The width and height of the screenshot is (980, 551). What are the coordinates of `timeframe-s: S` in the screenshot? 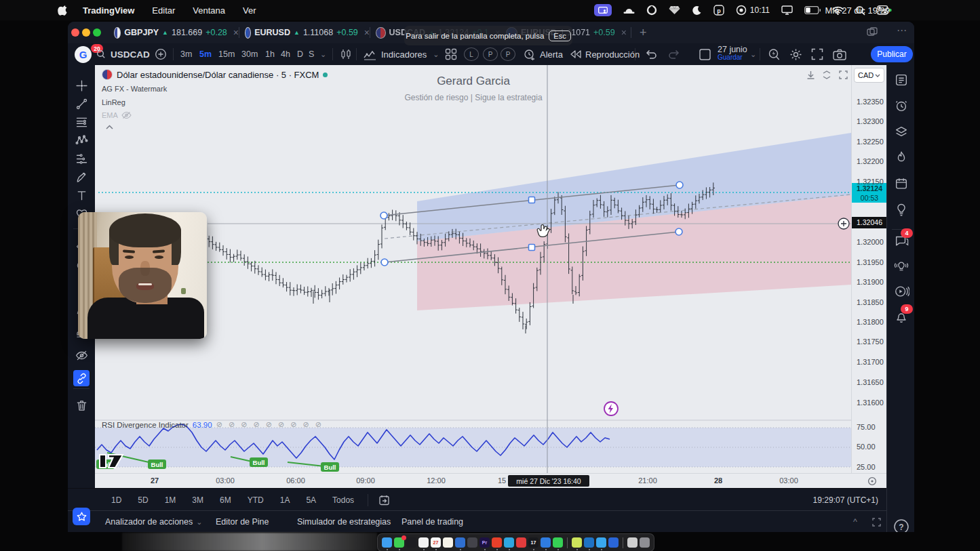 It's located at (311, 54).